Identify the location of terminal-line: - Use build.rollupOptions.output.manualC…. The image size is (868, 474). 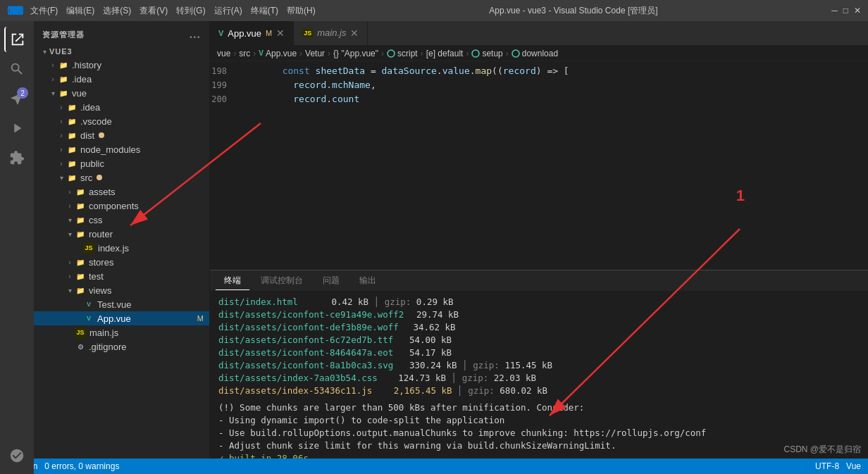
(539, 433).